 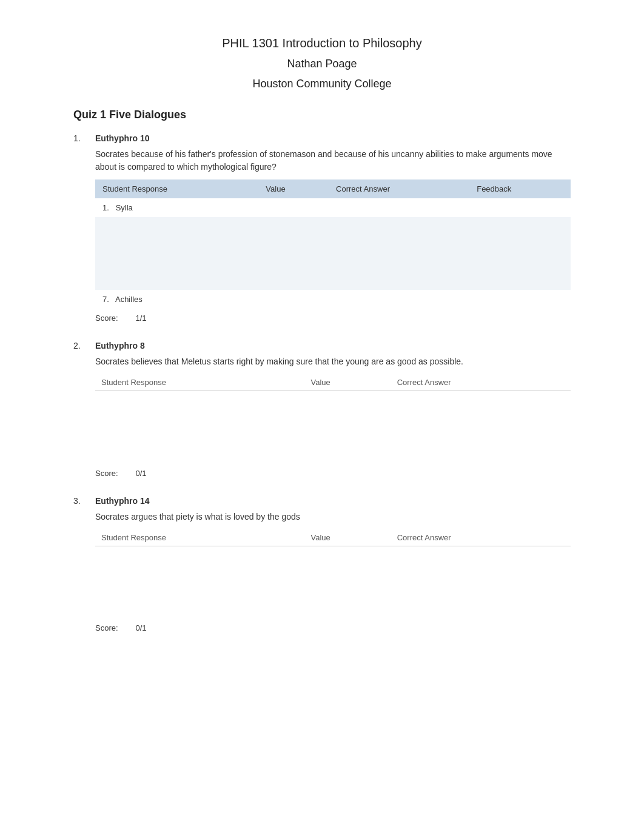 What do you see at coordinates (520, 189) in the screenshot?
I see `col-feedback-1: Feedback` at bounding box center [520, 189].